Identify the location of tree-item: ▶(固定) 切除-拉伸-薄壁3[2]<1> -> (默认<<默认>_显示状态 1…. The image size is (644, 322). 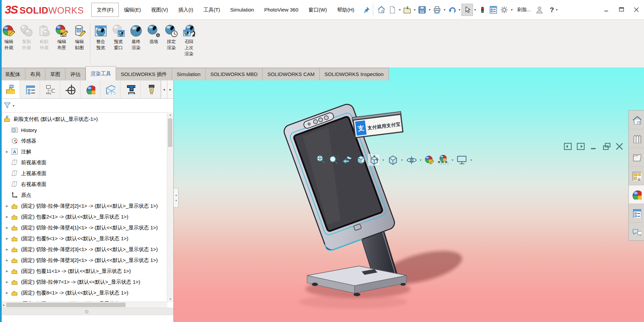
(83, 260).